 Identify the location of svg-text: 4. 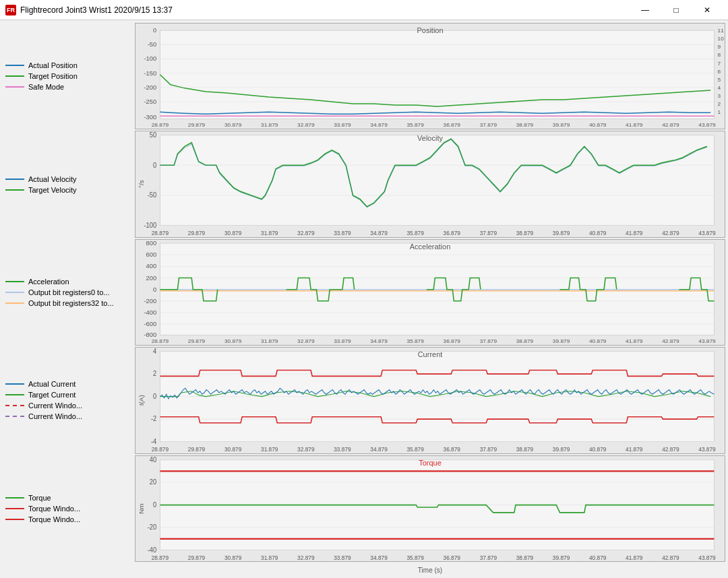
(720, 88).